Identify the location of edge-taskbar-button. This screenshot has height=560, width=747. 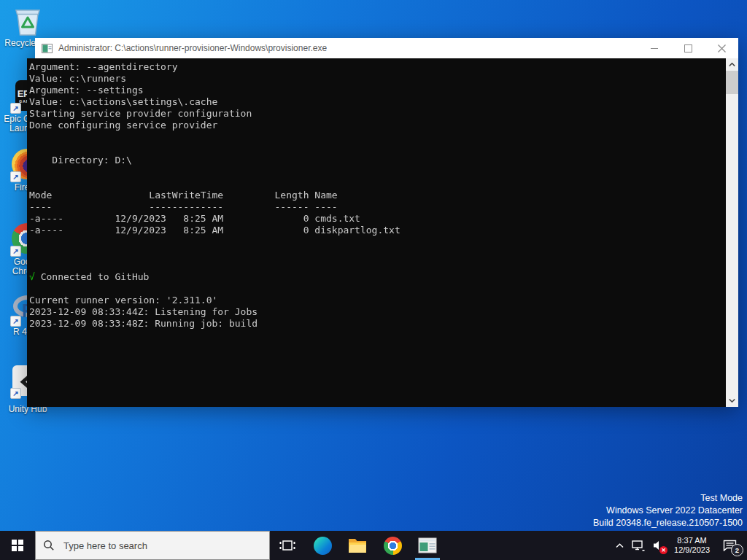
(322, 545).